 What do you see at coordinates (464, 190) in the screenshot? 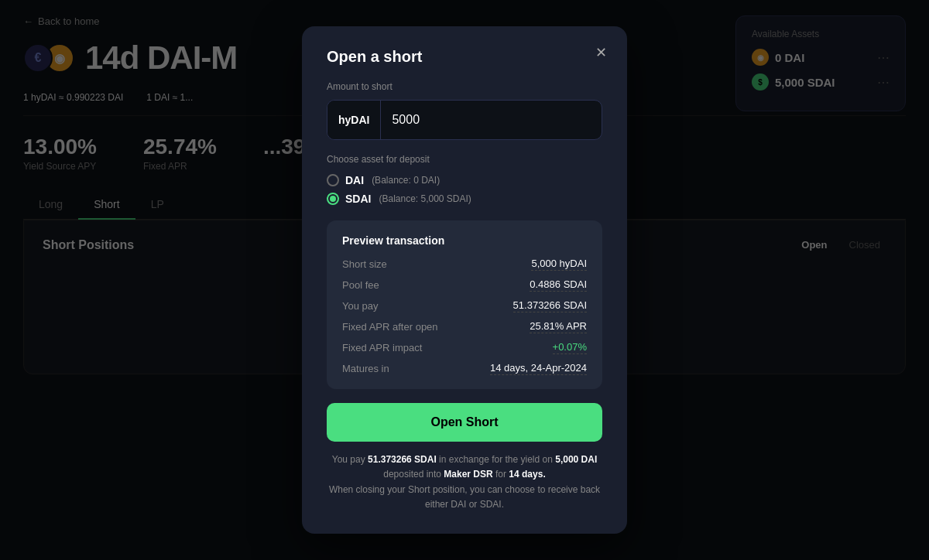
I see `radio-group: DAI (Balance: 0 DAI) SDAI (Balance: 5,00…` at bounding box center [464, 190].